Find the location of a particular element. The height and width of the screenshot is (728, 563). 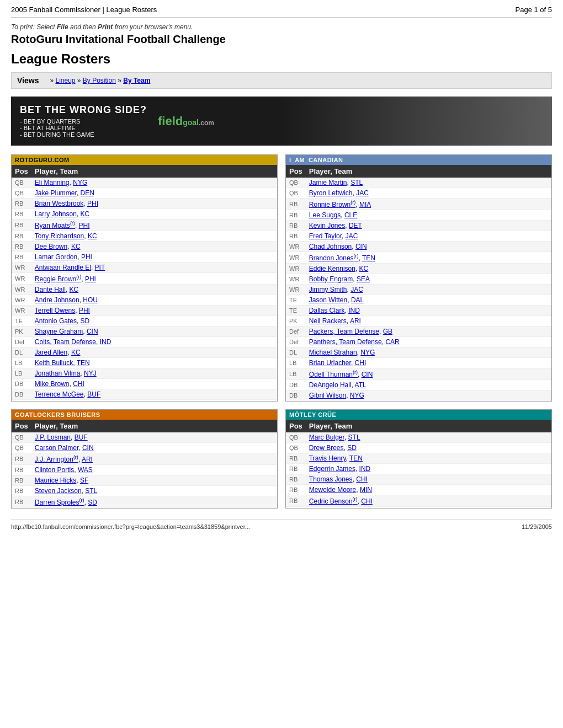

player-link: Fred Taylor is located at coordinates (326, 236).